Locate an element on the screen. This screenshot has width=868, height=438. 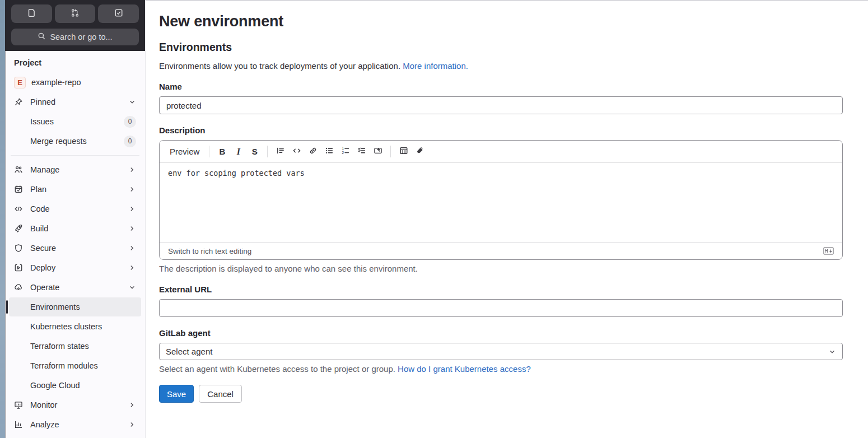
chevron-down-icon is located at coordinates (132, 102).